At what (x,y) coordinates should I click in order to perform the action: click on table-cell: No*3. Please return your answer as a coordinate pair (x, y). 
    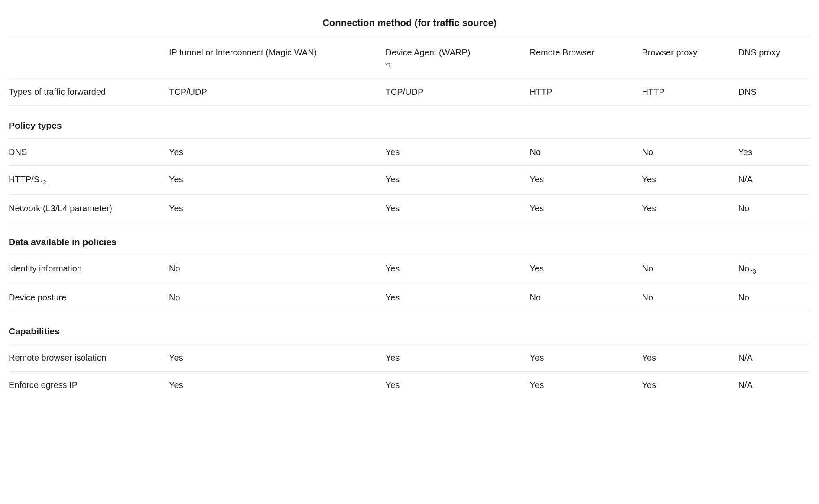
    Looking at the image, I should click on (775, 269).